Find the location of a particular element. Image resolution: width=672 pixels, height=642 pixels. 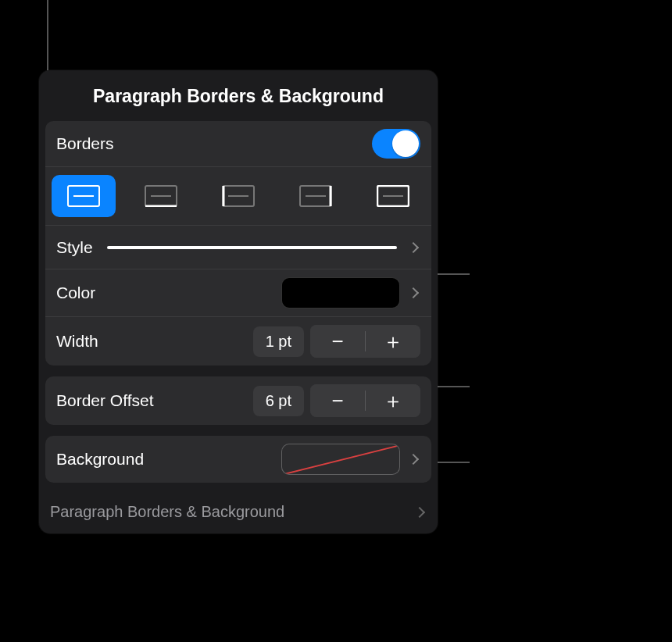

background-swatch-none is located at coordinates (341, 459).